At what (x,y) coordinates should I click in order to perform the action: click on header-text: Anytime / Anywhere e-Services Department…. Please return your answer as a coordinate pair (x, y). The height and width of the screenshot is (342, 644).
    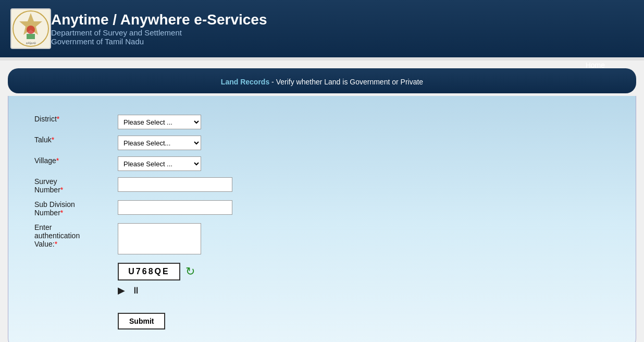
    Looking at the image, I should click on (159, 29).